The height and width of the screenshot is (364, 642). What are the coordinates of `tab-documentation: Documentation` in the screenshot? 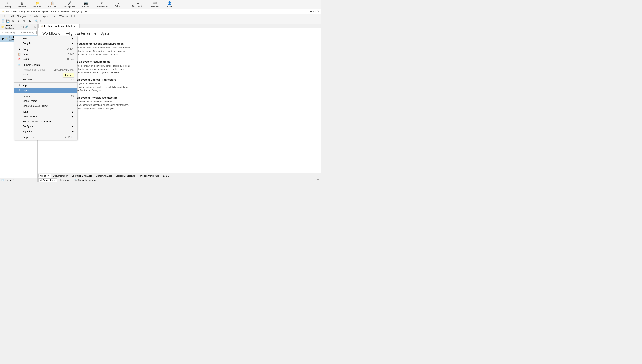 It's located at (60, 176).